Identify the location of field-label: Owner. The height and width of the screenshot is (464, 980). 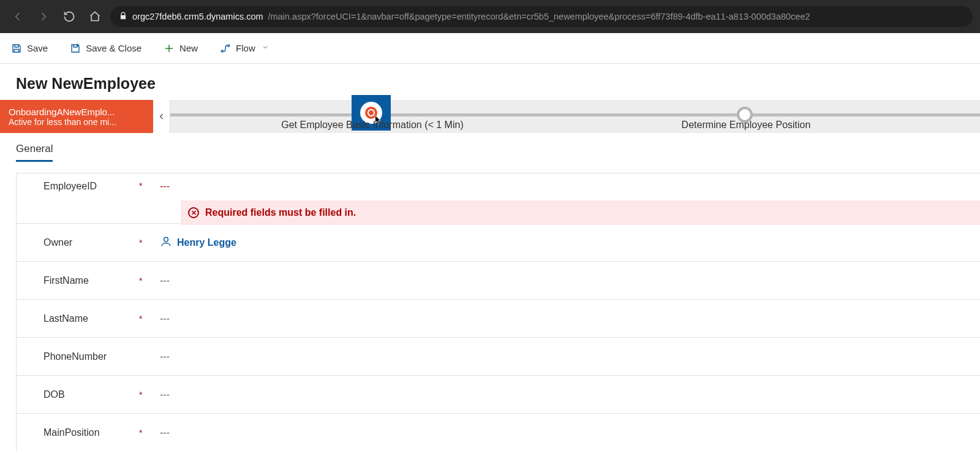
(78, 243).